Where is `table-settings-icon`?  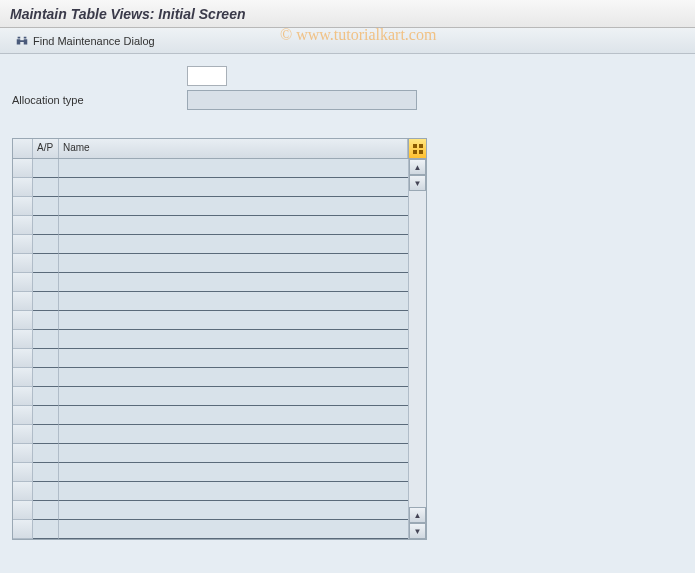
table-settings-icon is located at coordinates (418, 149).